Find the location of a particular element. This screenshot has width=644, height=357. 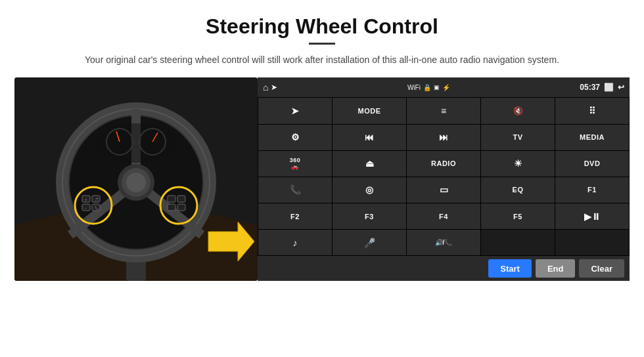

next-button: ⏭ is located at coordinates (444, 138).